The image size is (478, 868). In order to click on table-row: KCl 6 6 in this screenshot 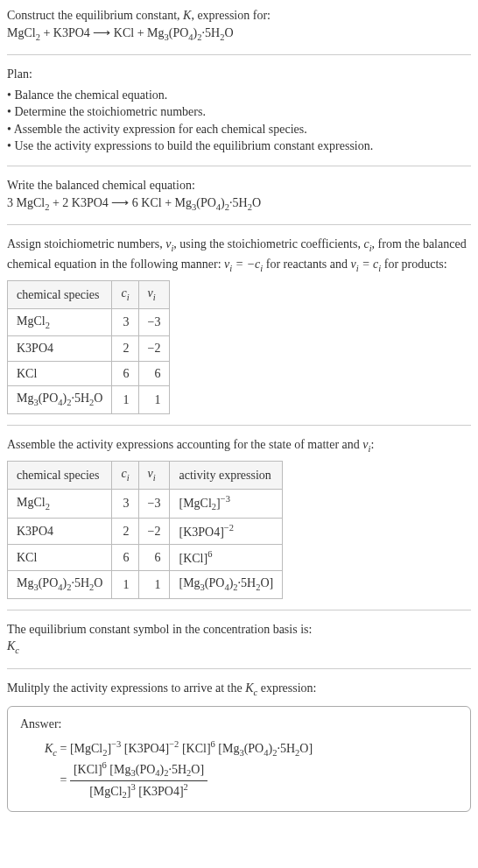, I will do `click(89, 373)`.